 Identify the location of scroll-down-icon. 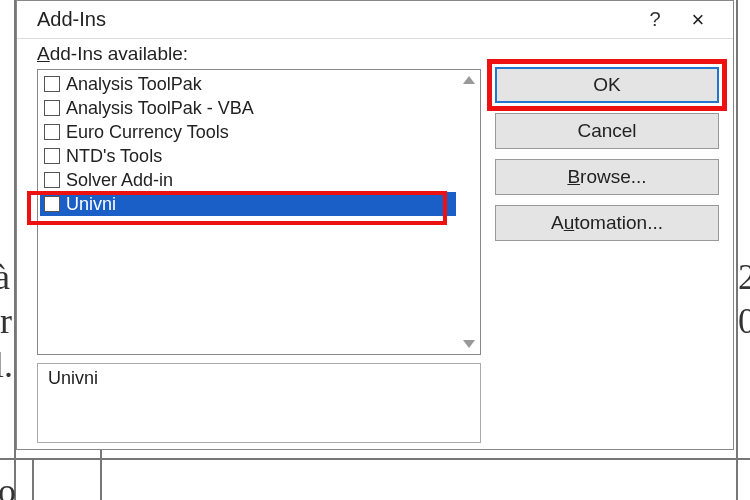
(469, 344).